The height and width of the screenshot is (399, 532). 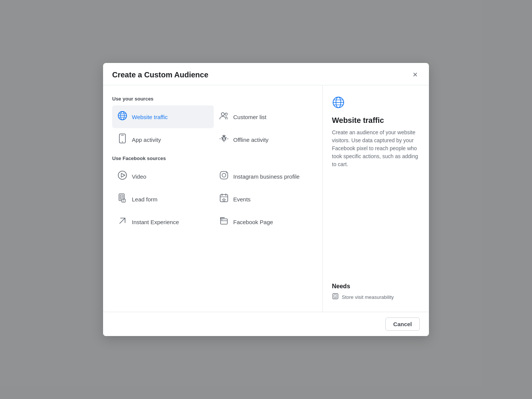 I want to click on leadform-icon: ☰, so click(x=122, y=199).